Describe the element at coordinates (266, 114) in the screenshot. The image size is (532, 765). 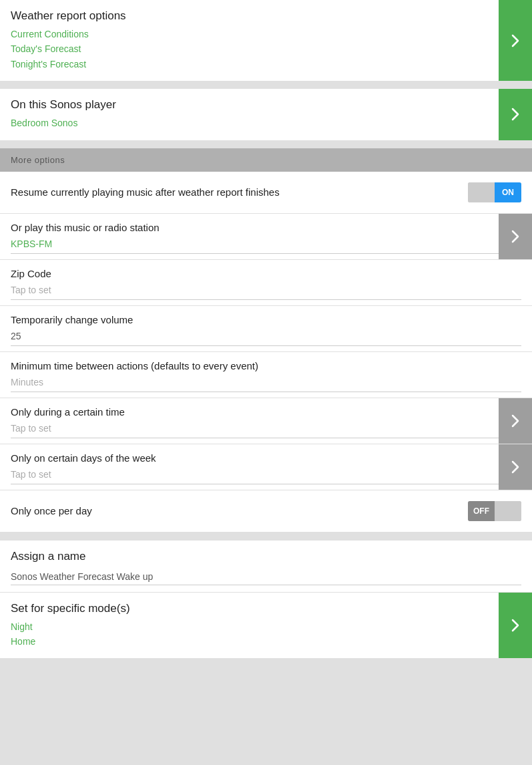
I see `sonos-player-section: On this Sonos player Bedroom Sonos` at that location.